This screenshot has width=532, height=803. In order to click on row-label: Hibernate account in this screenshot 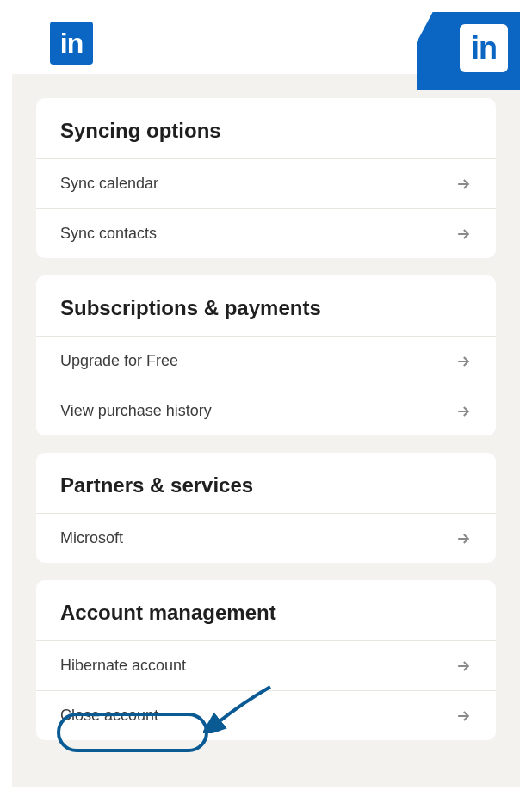, I will do `click(123, 666)`.